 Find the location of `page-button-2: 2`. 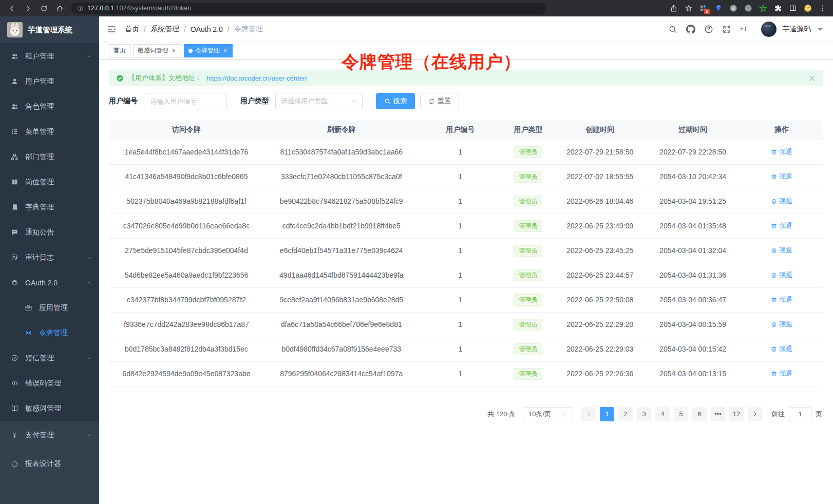

page-button-2: 2 is located at coordinates (626, 414).